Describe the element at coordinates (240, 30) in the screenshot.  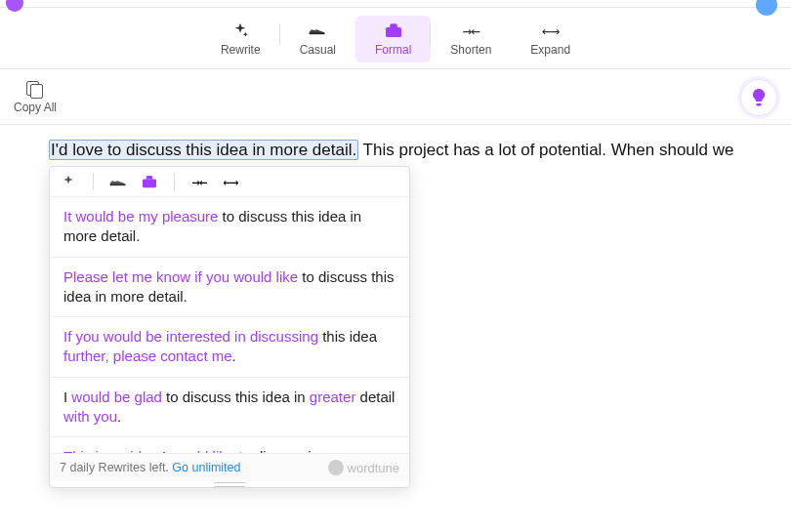
I see `sparkle-icon` at that location.